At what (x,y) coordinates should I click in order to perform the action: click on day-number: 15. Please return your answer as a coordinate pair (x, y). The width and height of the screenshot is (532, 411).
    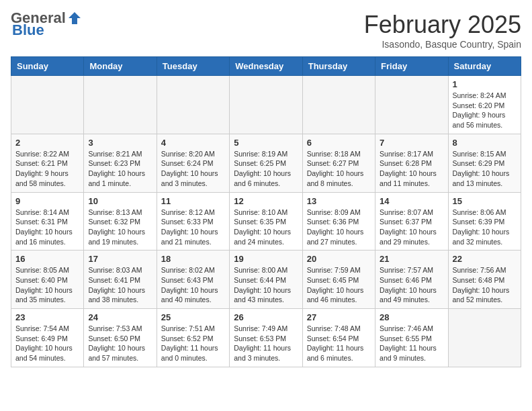
    Looking at the image, I should click on (485, 201).